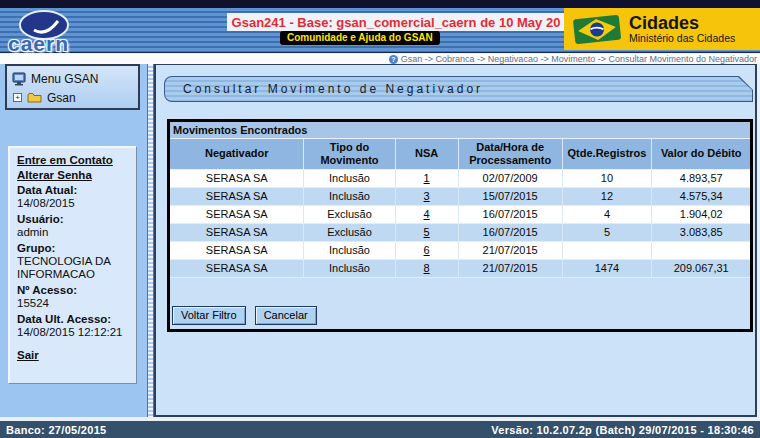 Image resolution: width=760 pixels, height=438 pixels. What do you see at coordinates (209, 316) in the screenshot?
I see `back-filter-button: Voltar Filtro` at bounding box center [209, 316].